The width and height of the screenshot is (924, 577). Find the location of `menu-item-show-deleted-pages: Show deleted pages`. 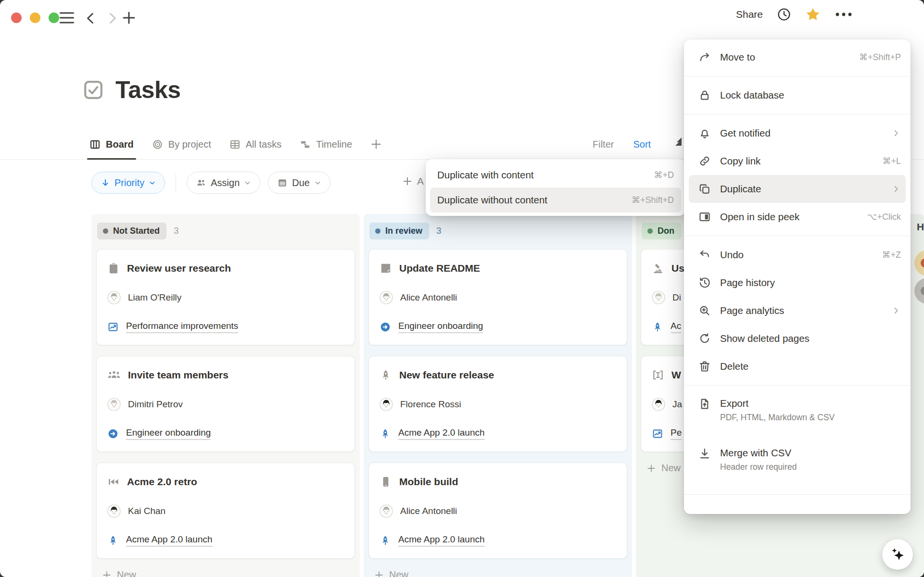

menu-item-show-deleted-pages: Show deleted pages is located at coordinates (797, 339).